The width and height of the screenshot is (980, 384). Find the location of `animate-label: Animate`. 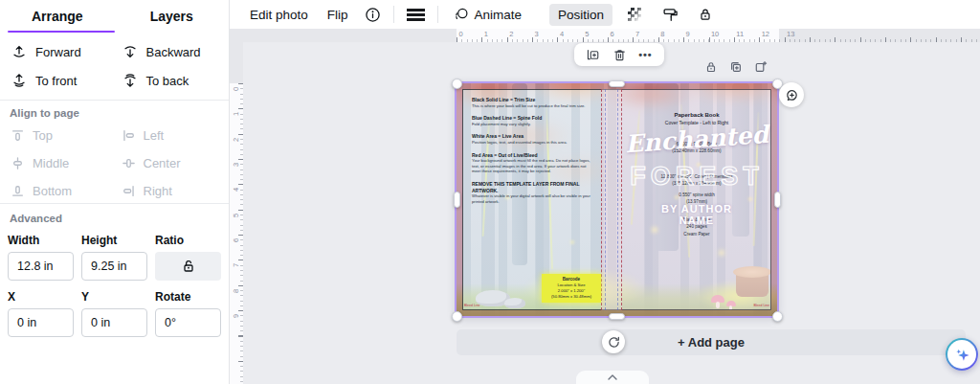

animate-label: Animate is located at coordinates (499, 15).